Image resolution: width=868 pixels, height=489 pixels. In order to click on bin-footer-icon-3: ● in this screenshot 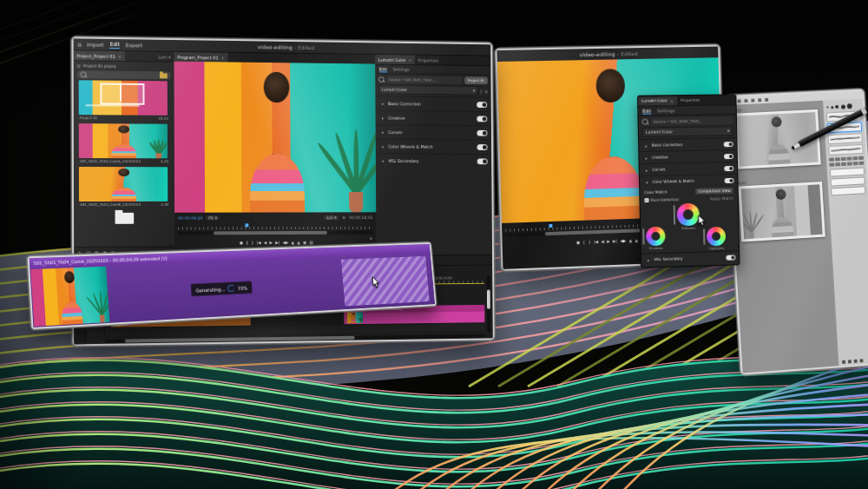, I will do `click(104, 252)`.